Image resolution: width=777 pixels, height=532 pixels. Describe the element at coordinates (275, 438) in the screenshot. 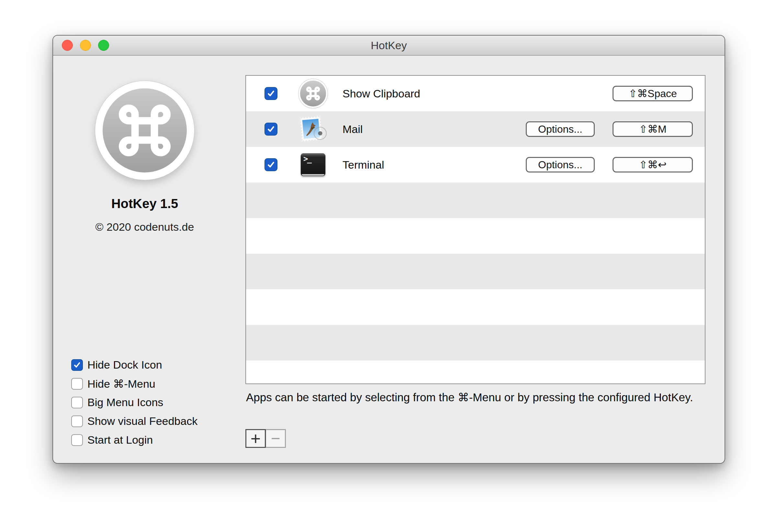

I see `remove-button: −` at that location.